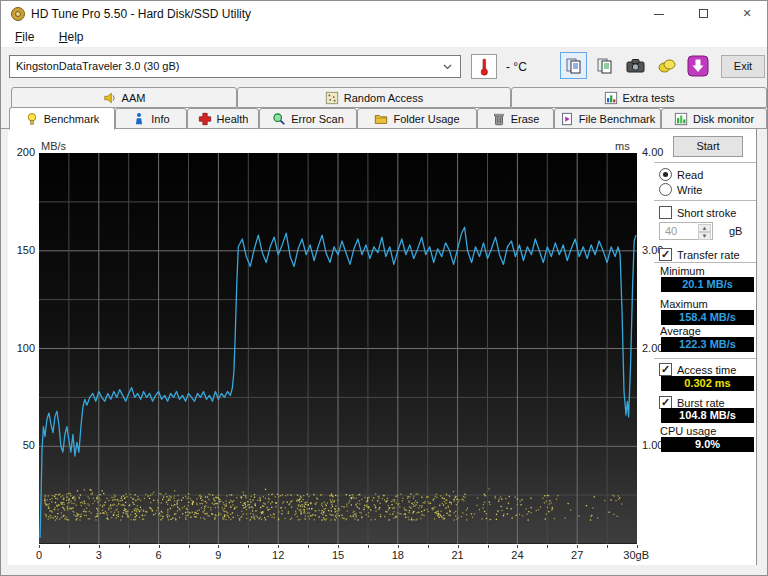 The height and width of the screenshot is (576, 768). What do you see at coordinates (218, 555) in the screenshot?
I see `x-tick-label: 9` at bounding box center [218, 555].